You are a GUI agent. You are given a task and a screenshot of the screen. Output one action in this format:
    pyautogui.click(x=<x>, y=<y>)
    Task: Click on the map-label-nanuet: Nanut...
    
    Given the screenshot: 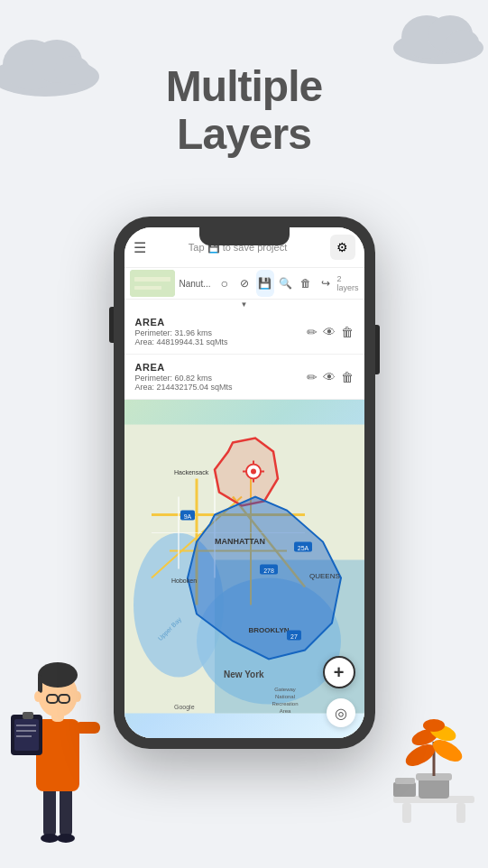 What is the action you would take?
    pyautogui.click(x=195, y=283)
    